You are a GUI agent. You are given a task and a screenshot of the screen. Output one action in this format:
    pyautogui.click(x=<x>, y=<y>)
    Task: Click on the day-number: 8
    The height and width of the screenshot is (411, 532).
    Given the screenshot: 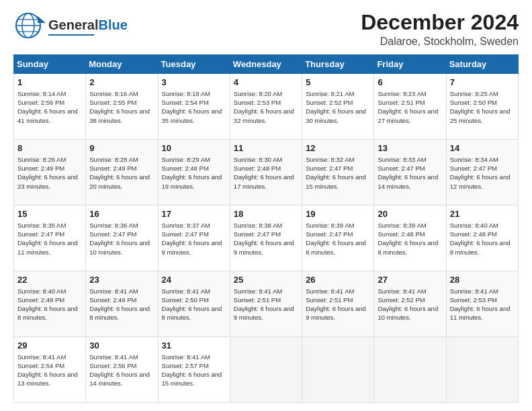 What is the action you would take?
    pyautogui.click(x=50, y=148)
    